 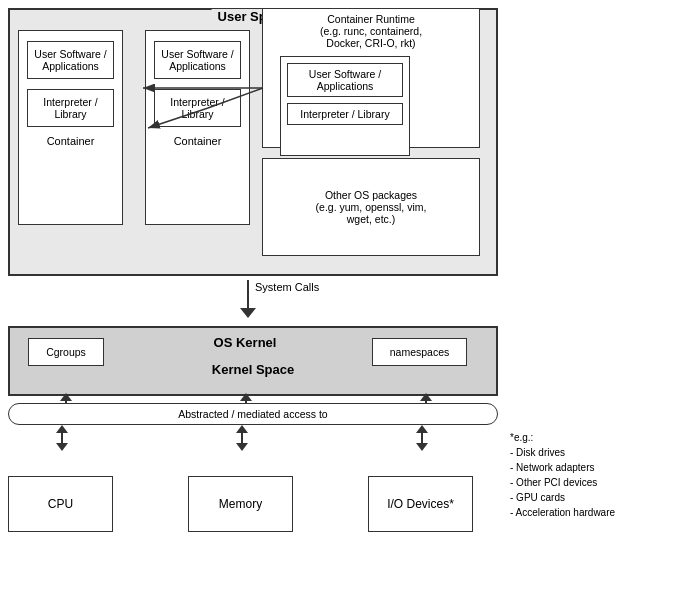 I want to click on arrow-line-up, so click(x=248, y=294).